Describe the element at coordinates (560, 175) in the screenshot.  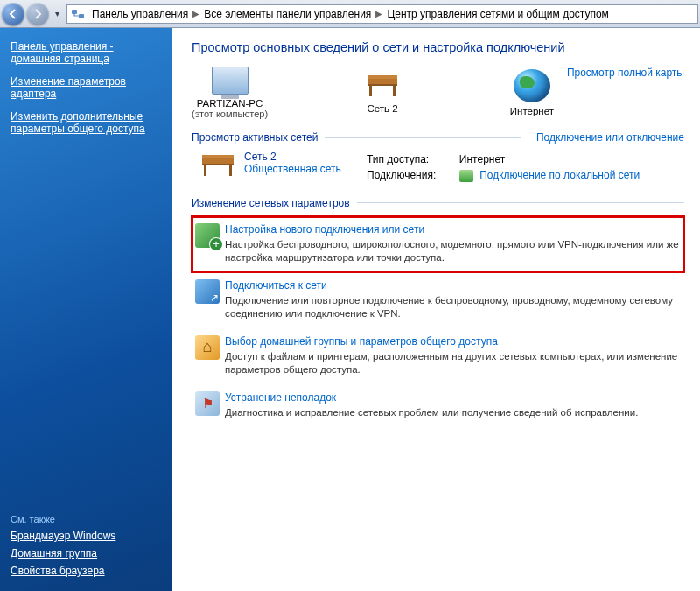
I see `connection-link: Подключение по локальной сети` at that location.